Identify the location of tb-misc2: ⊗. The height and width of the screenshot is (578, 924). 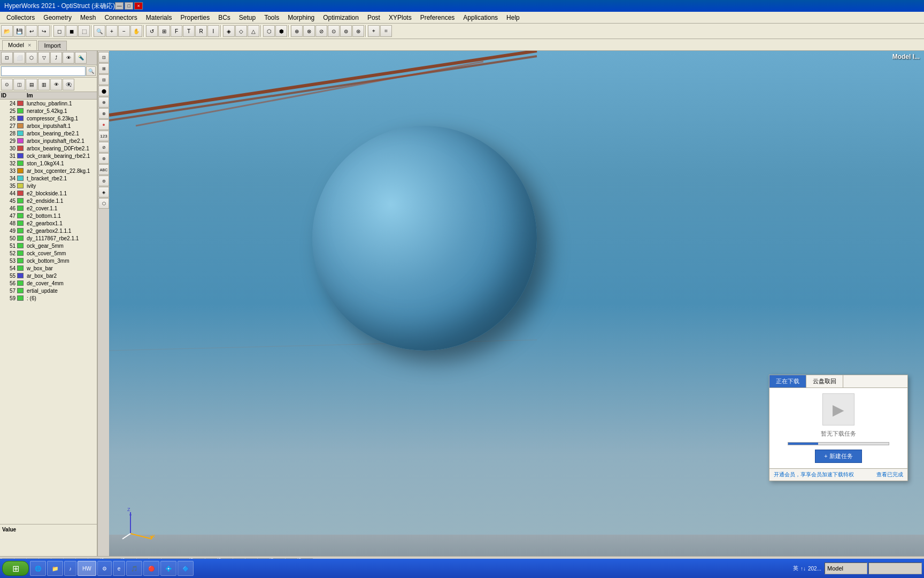
(309, 31).